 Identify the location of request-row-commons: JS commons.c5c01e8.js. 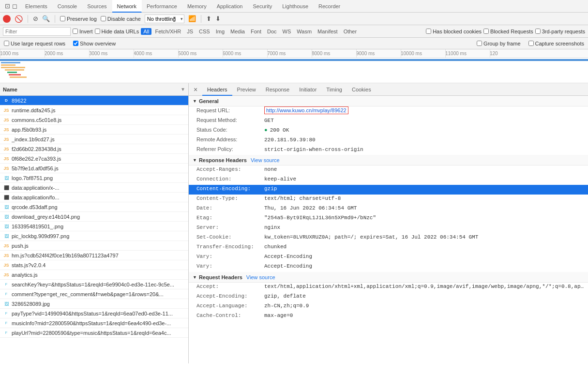
(94, 120).